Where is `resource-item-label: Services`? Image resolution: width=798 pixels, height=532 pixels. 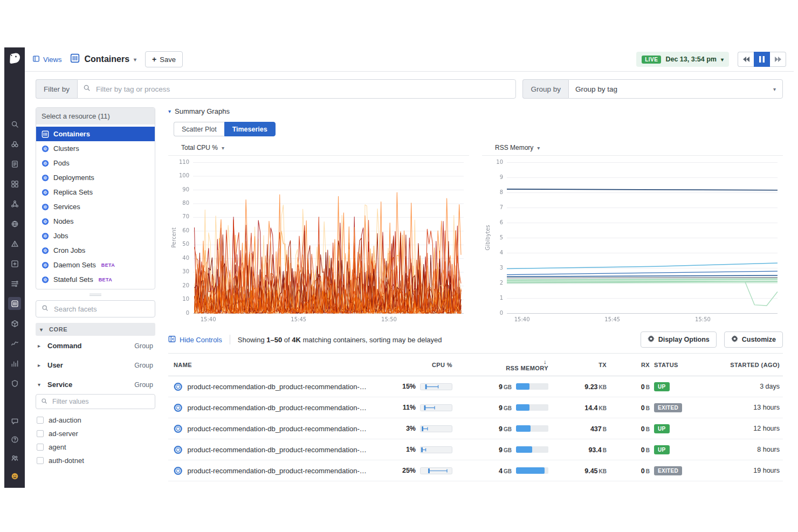 resource-item-label: Services is located at coordinates (67, 207).